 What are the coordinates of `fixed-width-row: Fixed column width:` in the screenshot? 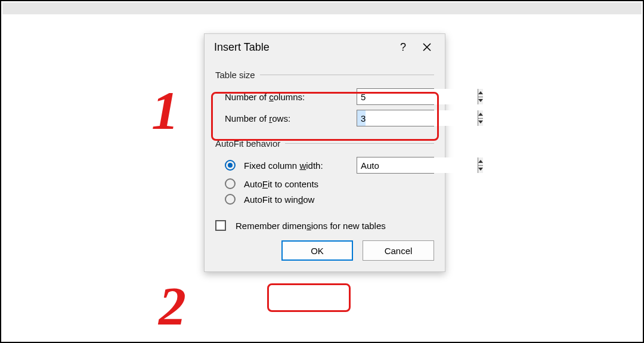 It's located at (324, 165).